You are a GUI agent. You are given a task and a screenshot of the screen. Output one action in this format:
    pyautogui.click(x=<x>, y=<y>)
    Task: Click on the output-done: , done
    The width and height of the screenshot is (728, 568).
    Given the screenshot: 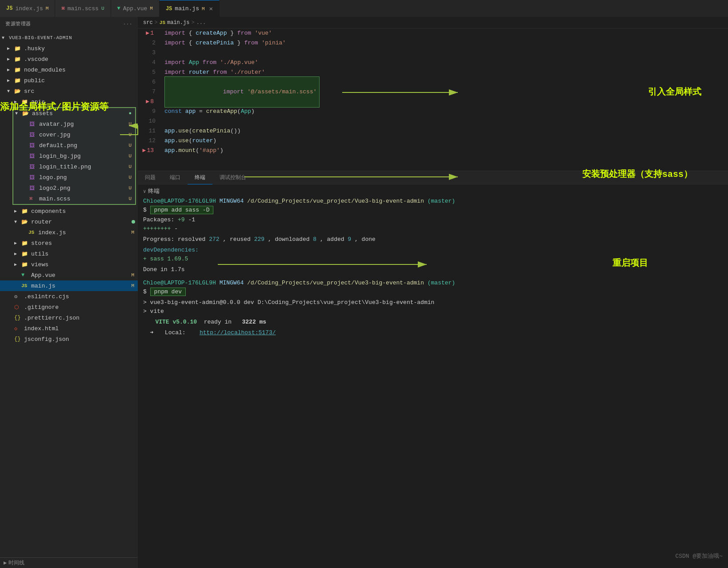 What is the action you would take?
    pyautogui.click(x=365, y=239)
    